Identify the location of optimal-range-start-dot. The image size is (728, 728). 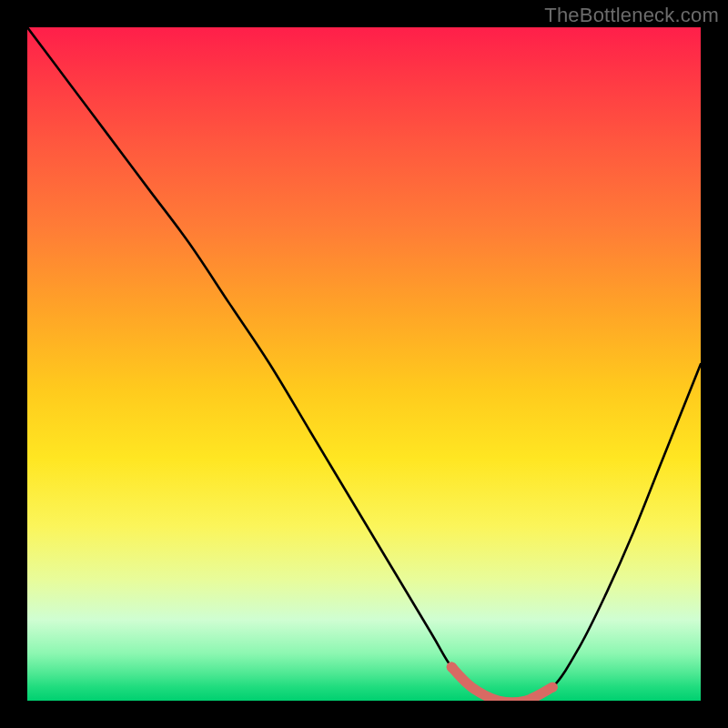
(451, 668).